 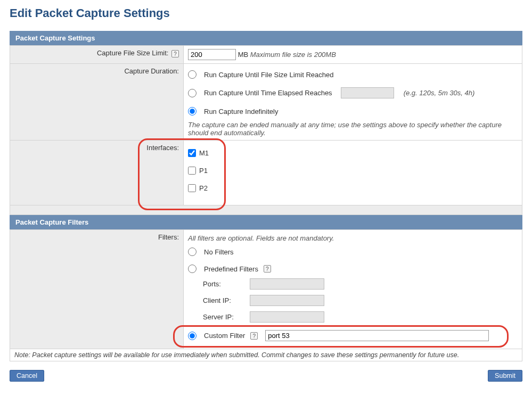 What do you see at coordinates (287, 300) in the screenshot?
I see `client-ip-input` at bounding box center [287, 300].